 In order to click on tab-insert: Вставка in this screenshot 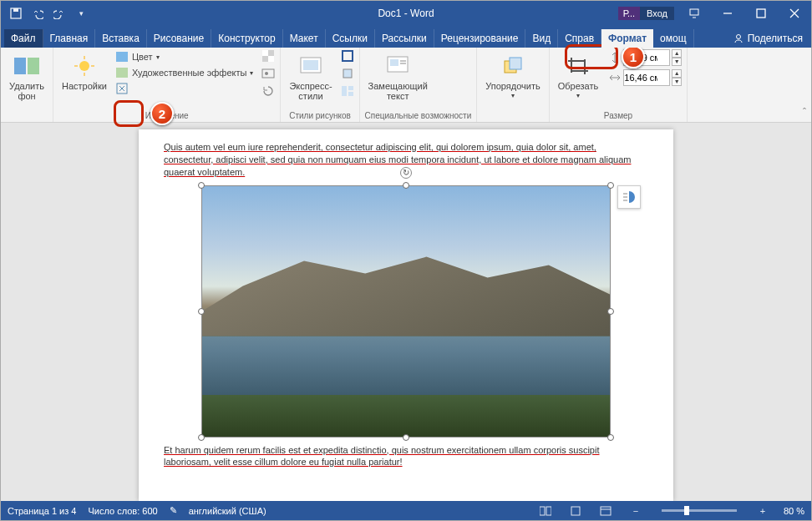, I will do `click(121, 38)`.